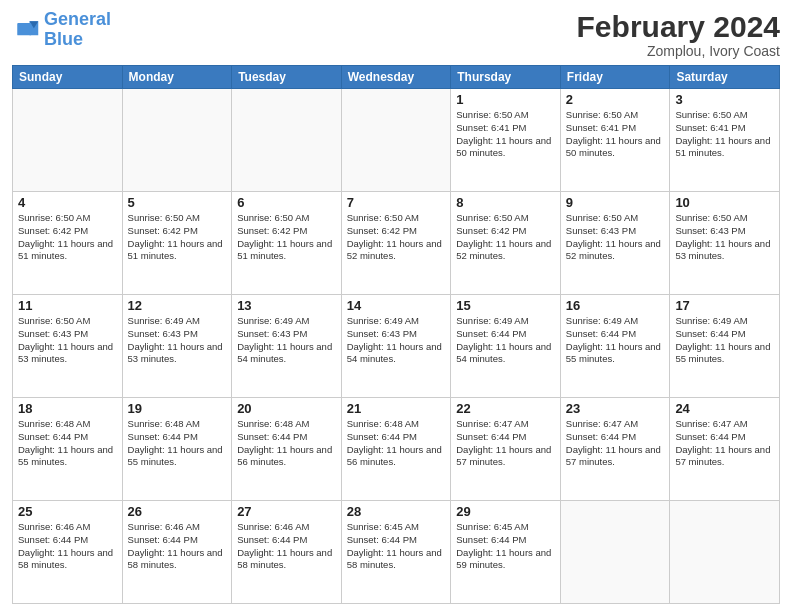 Image resolution: width=792 pixels, height=612 pixels. Describe the element at coordinates (68, 202) in the screenshot. I see `day-number: 4` at that location.